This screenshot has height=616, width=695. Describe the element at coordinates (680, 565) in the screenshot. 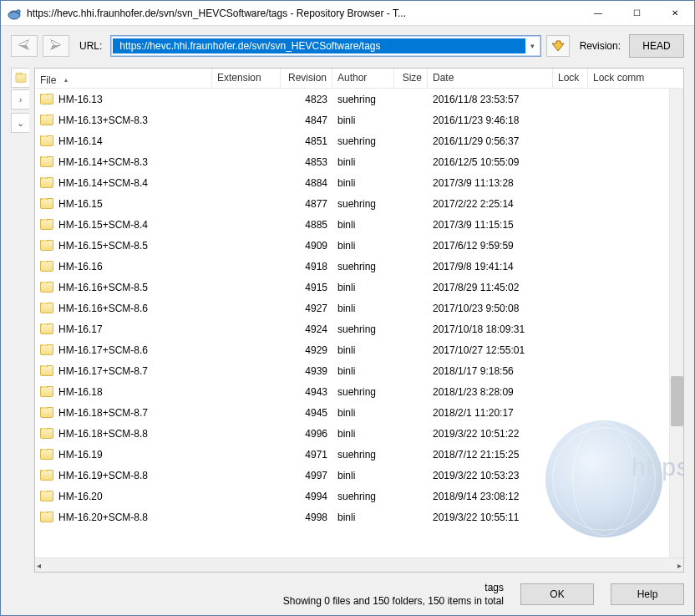

I see `scroll-right-icon: ▸` at that location.